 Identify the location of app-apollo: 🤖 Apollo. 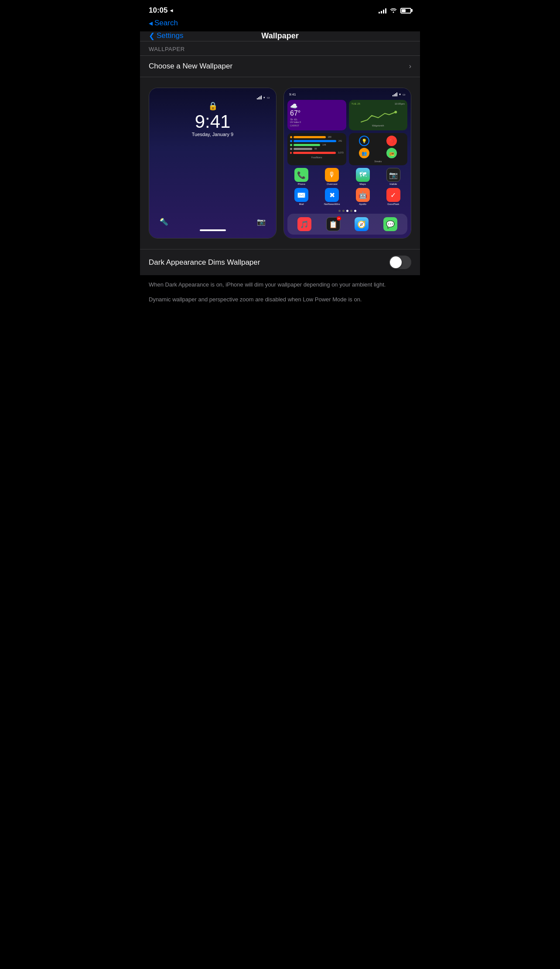
(363, 197).